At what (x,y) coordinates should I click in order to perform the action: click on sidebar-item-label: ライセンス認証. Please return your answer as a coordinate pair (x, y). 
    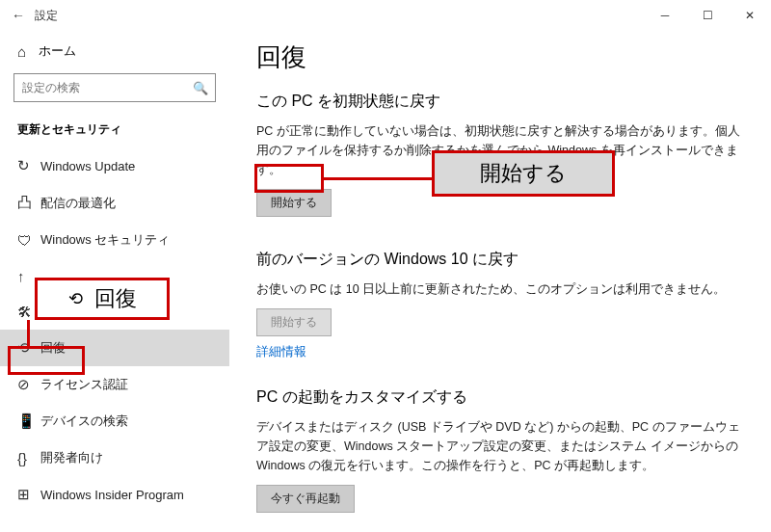
    Looking at the image, I should click on (85, 385).